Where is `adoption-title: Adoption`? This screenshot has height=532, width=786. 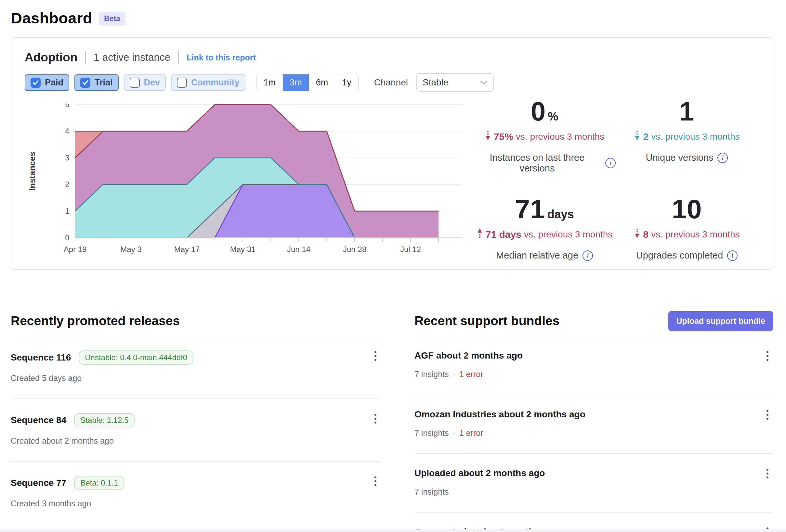 adoption-title: Adoption is located at coordinates (51, 57).